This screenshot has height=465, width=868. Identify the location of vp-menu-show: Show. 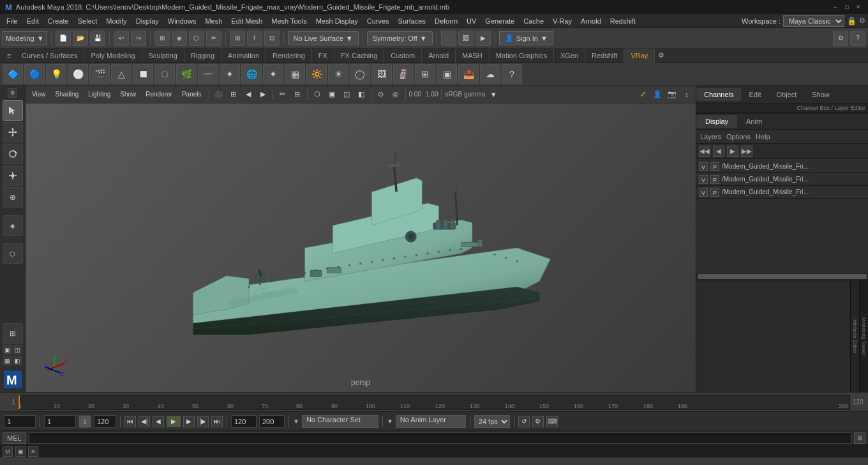
(128, 95).